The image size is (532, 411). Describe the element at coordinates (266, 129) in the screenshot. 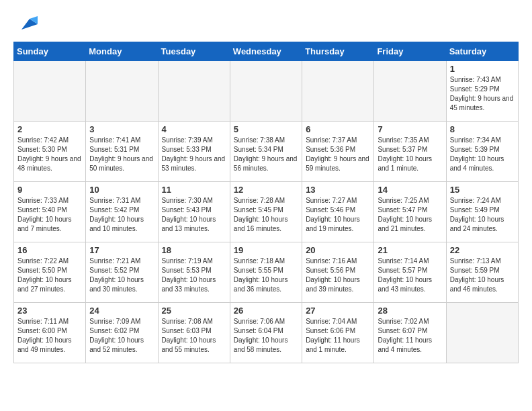

I see `day-number: 5` at that location.